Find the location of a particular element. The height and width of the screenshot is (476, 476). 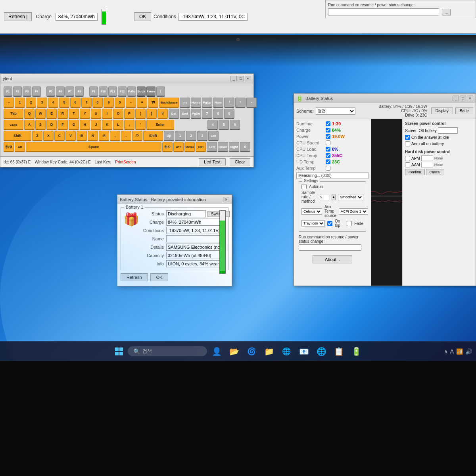

key-m: M is located at coordinates (104, 136).